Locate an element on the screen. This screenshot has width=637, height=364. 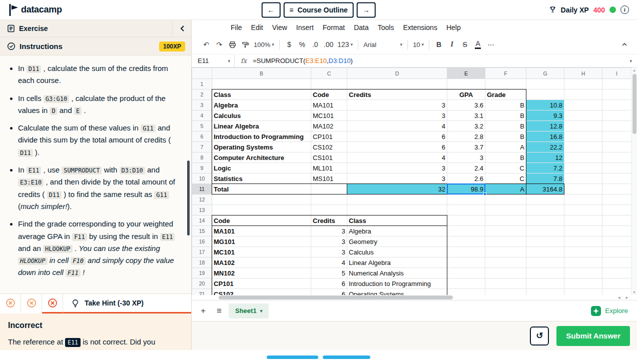
cell-B16: MG101 is located at coordinates (262, 242).